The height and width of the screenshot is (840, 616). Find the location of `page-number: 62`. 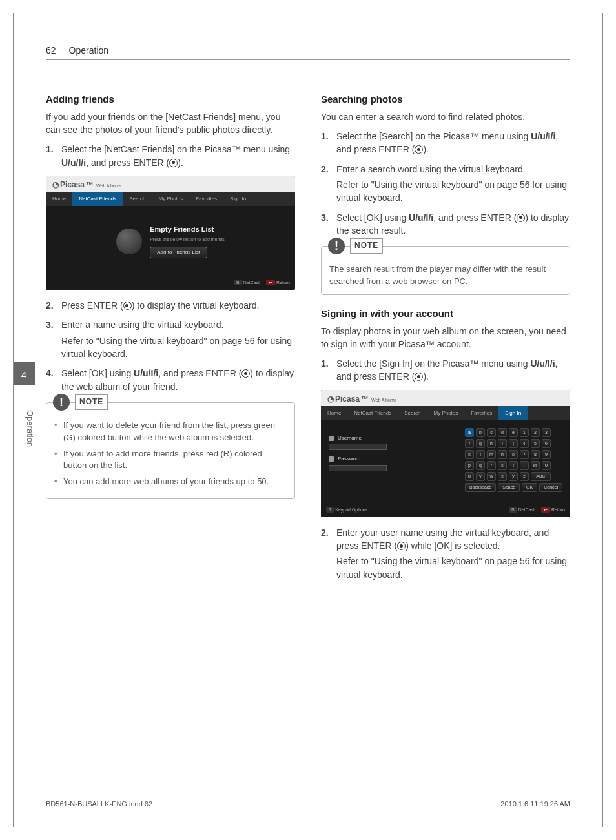

page-number: 62 is located at coordinates (51, 50).